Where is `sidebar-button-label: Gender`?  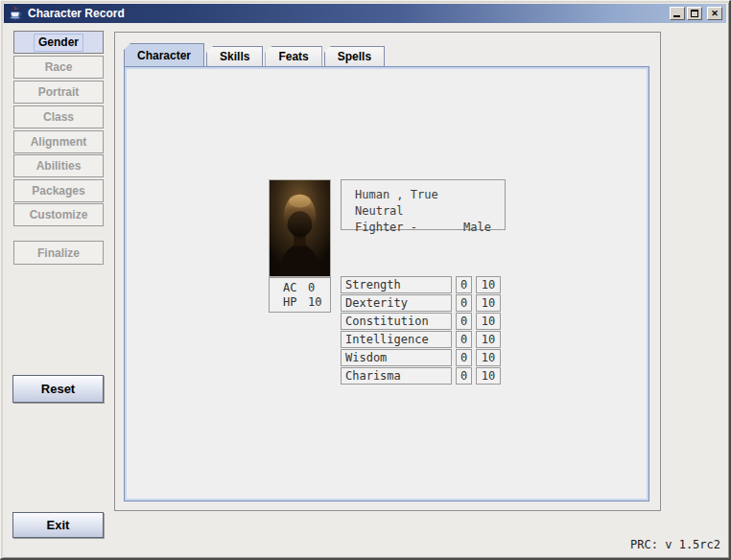
sidebar-button-label: Gender is located at coordinates (59, 42).